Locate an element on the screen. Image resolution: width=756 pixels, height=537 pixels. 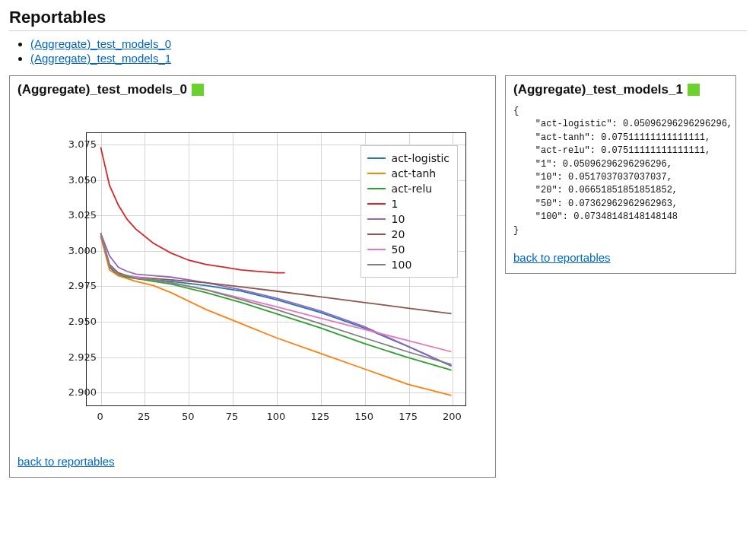
legend-item: act-logistic is located at coordinates (408, 158).